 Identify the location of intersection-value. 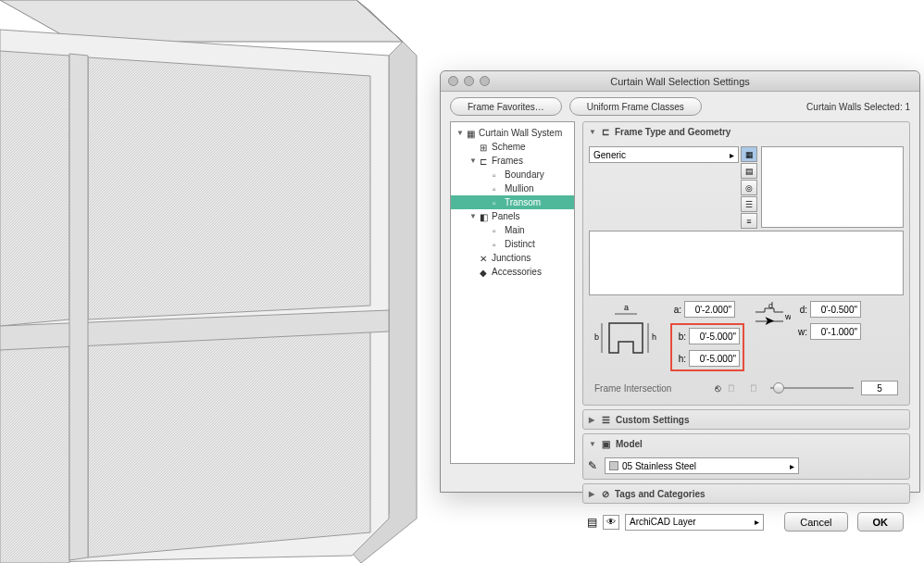
(880, 388).